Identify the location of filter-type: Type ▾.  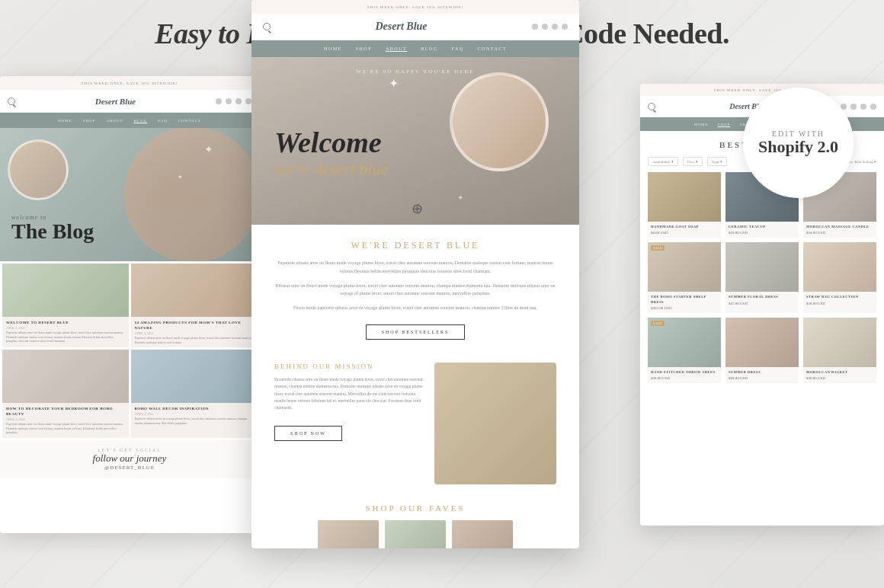
(717, 161).